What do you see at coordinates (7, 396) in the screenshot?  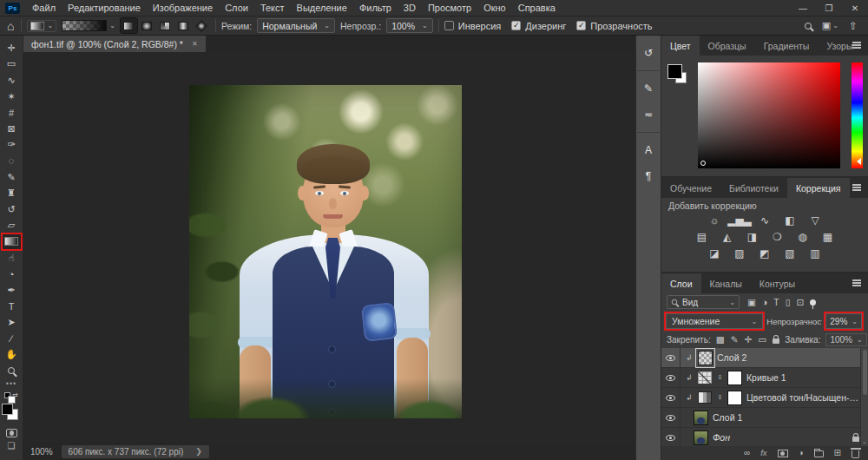 I see `default-colors-icon` at bounding box center [7, 396].